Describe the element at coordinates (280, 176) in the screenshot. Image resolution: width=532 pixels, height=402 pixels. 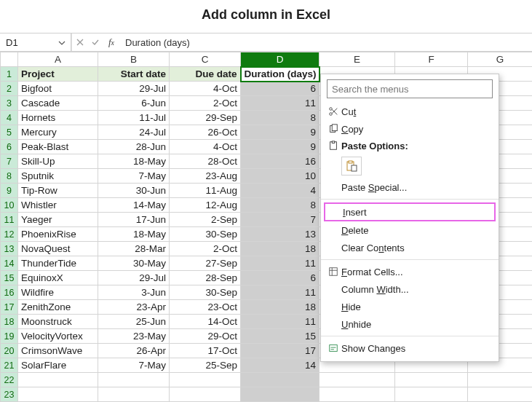
I see `cell: 10` at that location.